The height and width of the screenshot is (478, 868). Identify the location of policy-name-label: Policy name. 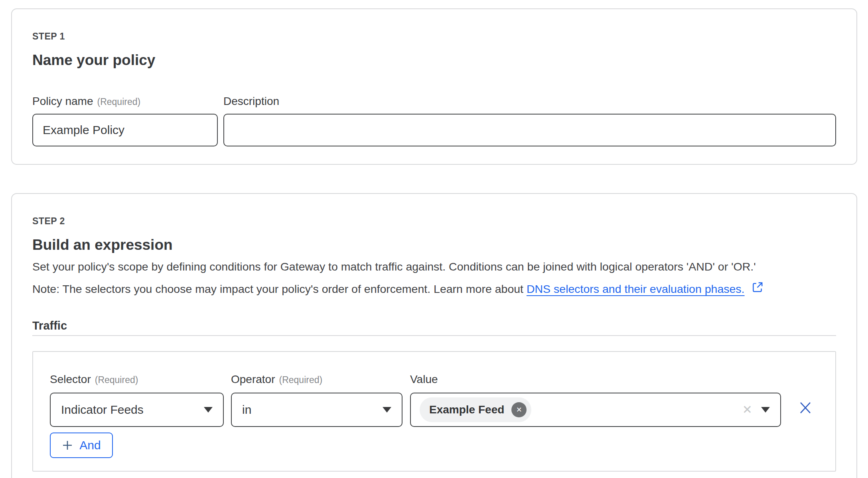
(63, 101).